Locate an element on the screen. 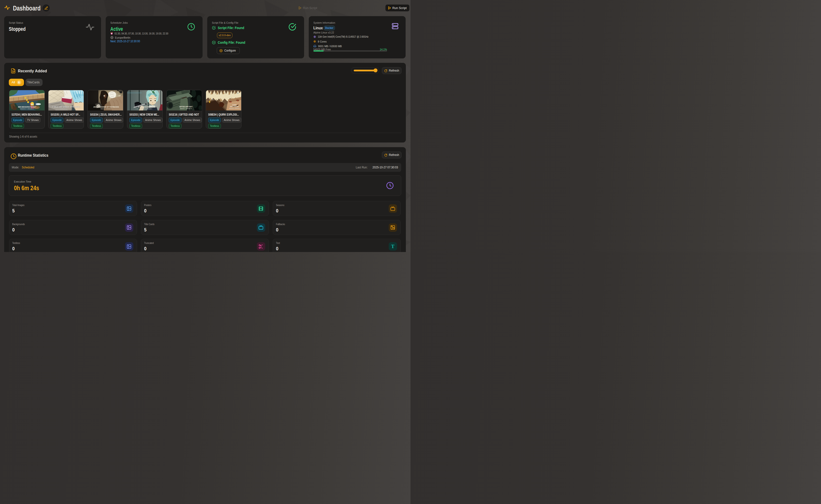 Image resolution: width=821 pixels, height=504 pixels. svg-text: GIFTED AND NOT is located at coordinates (186, 107).